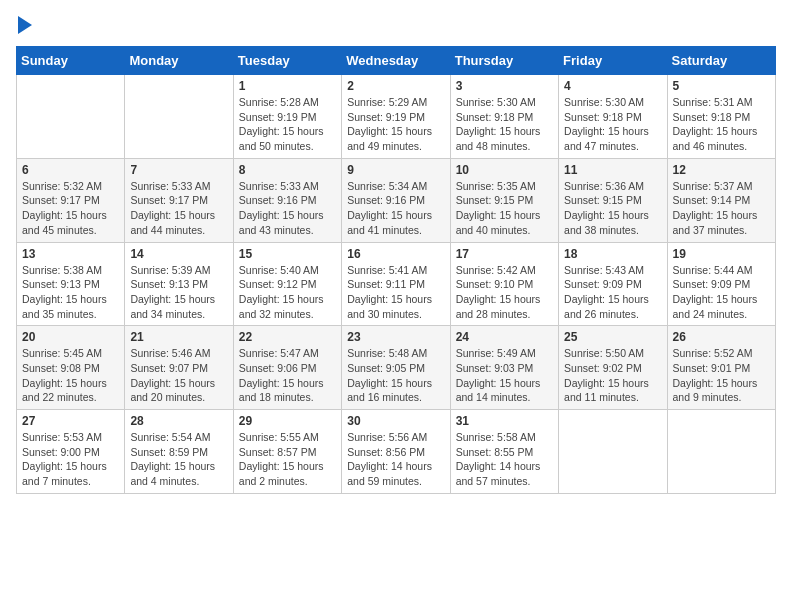  I want to click on calendar-cell: 8Sunrise: 5:33 AM Sunset: 9:16 PM Daylig…, so click(287, 200).